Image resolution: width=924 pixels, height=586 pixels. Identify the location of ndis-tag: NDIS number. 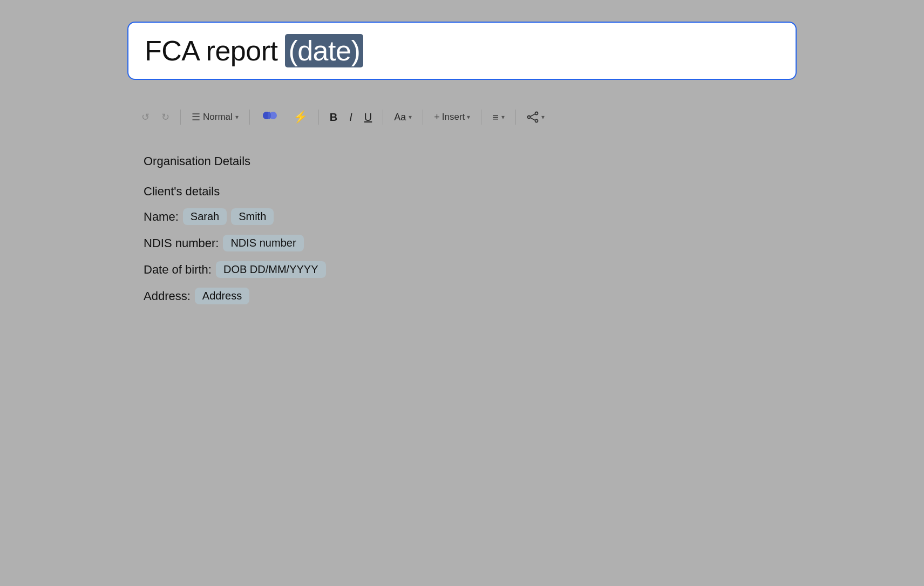
(263, 243).